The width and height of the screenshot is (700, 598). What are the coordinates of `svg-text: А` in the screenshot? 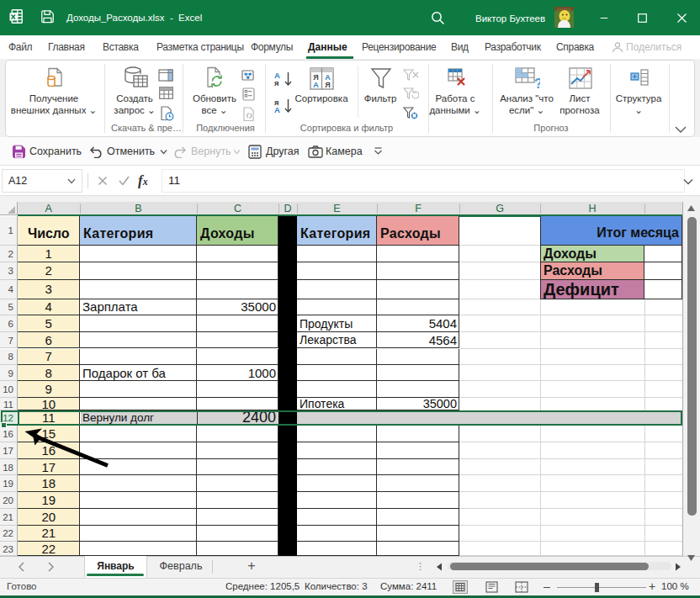 It's located at (316, 85).